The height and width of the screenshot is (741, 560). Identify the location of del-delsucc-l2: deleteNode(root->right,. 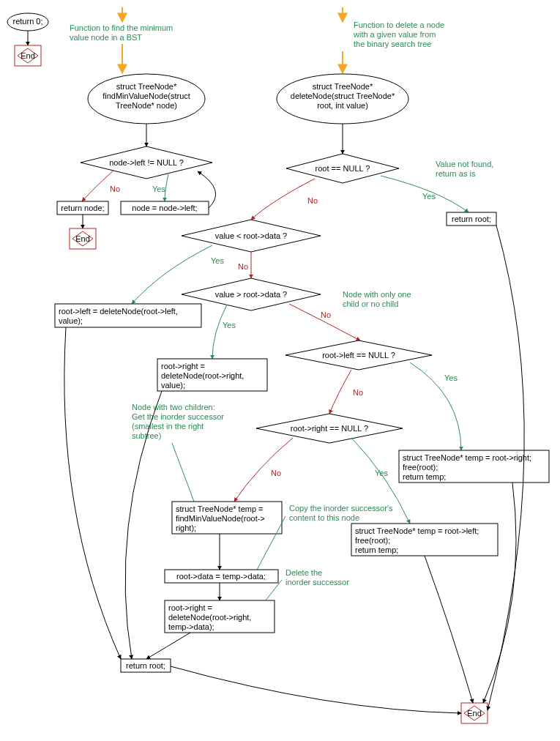
(209, 617).